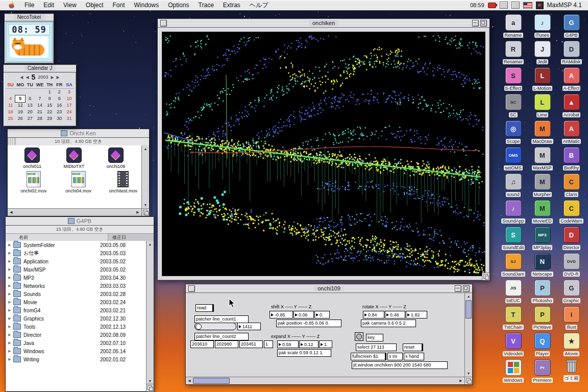  What do you see at coordinates (476, 23) in the screenshot?
I see `collapse-box-icon` at bounding box center [476, 23].